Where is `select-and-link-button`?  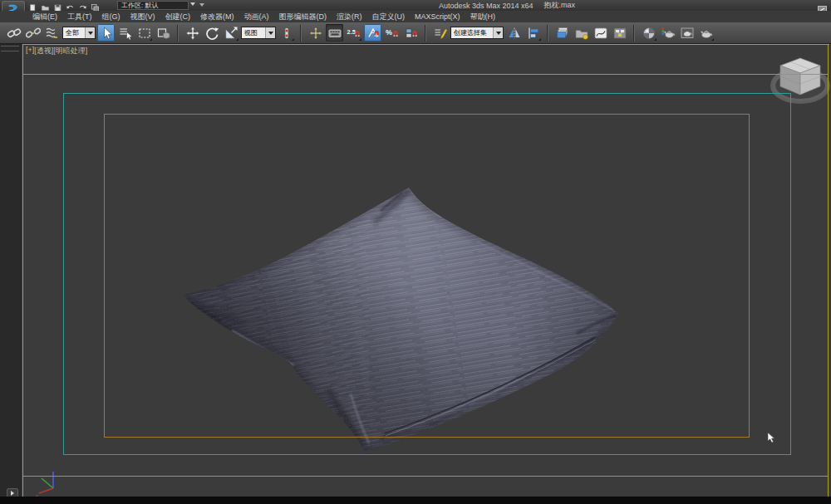 select-and-link-button is located at coordinates (13, 33).